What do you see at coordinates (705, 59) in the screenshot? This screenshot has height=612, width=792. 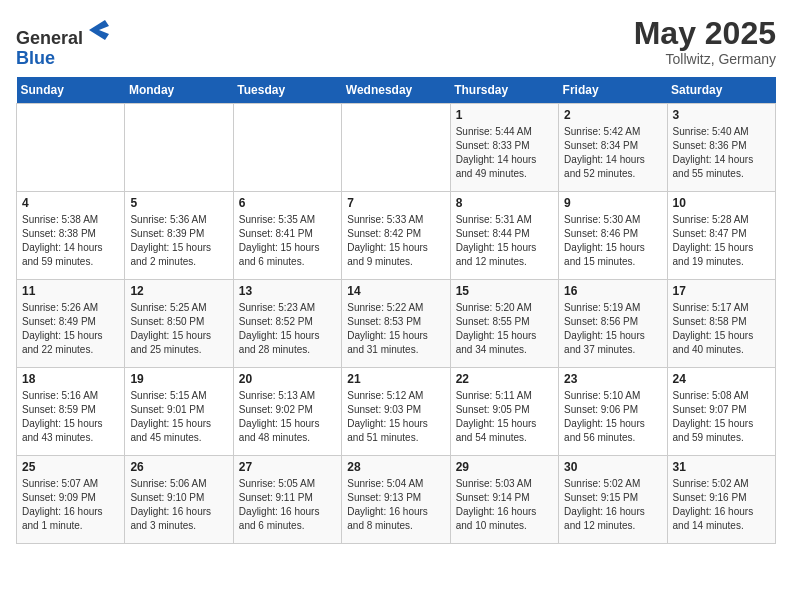 I see `calendar-subtitle: Tollwitz, Germany` at bounding box center [705, 59].